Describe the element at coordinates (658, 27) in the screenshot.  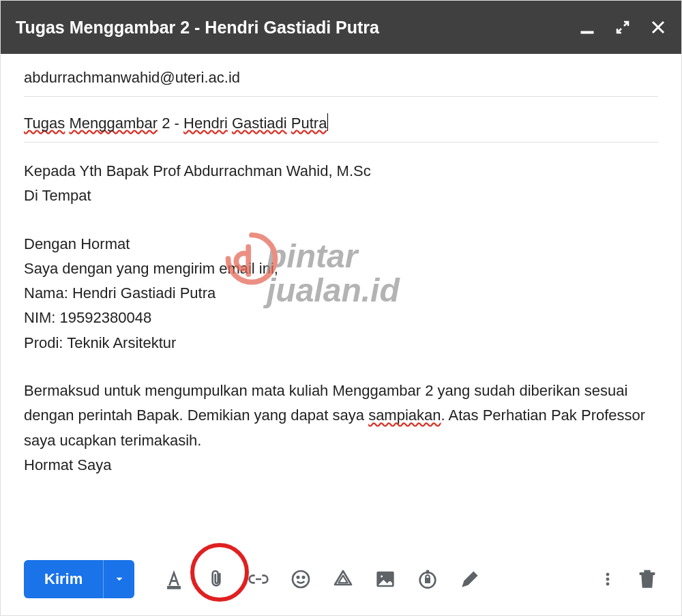
I see `close-icon` at that location.